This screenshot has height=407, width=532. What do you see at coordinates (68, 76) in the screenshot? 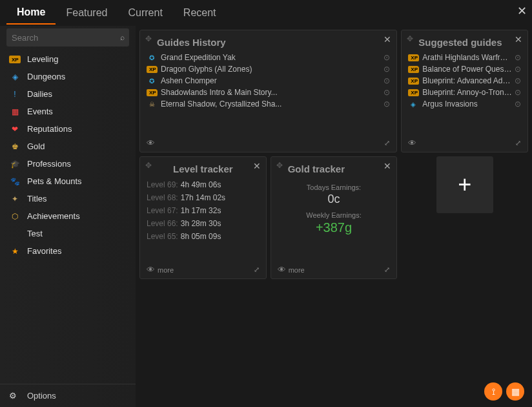
I see `sidebar-item-dungeons: ◈Dungeons` at bounding box center [68, 76].